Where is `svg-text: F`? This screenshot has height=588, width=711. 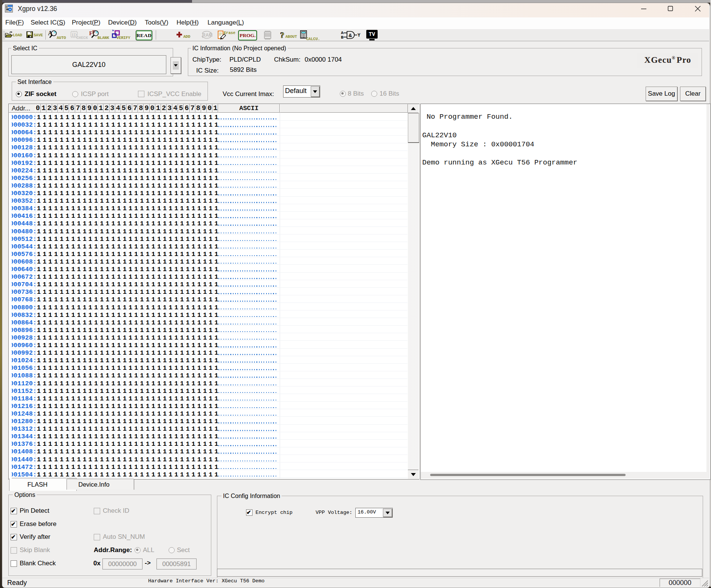 svg-text: F is located at coordinates (94, 33).